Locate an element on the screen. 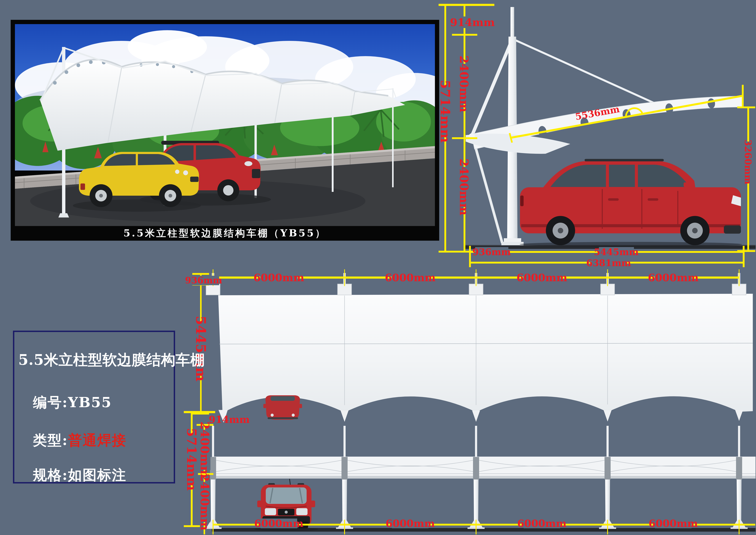 This screenshot has height=535, width=756. dim-label-front-mast-top: 914mm is located at coordinates (229, 420).